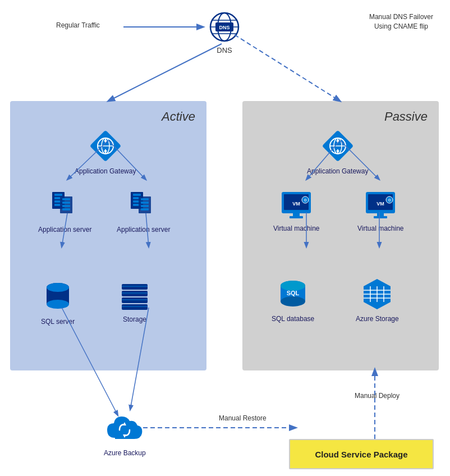 The height and width of the screenshot is (476, 450). What do you see at coordinates (58, 297) in the screenshot?
I see `sql-server-icon` at bounding box center [58, 297].